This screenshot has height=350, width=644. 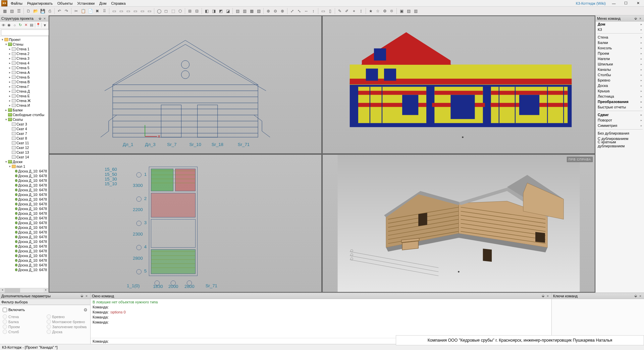 I want to click on tree-item: ▸Стена 4, so click(x=24, y=63).